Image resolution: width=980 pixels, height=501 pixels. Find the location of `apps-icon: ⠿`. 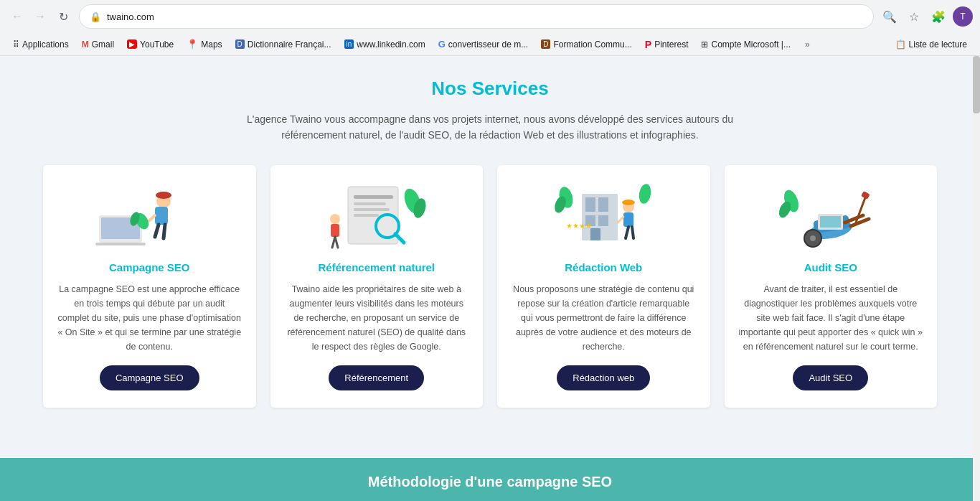

apps-icon: ⠿ is located at coordinates (16, 45).